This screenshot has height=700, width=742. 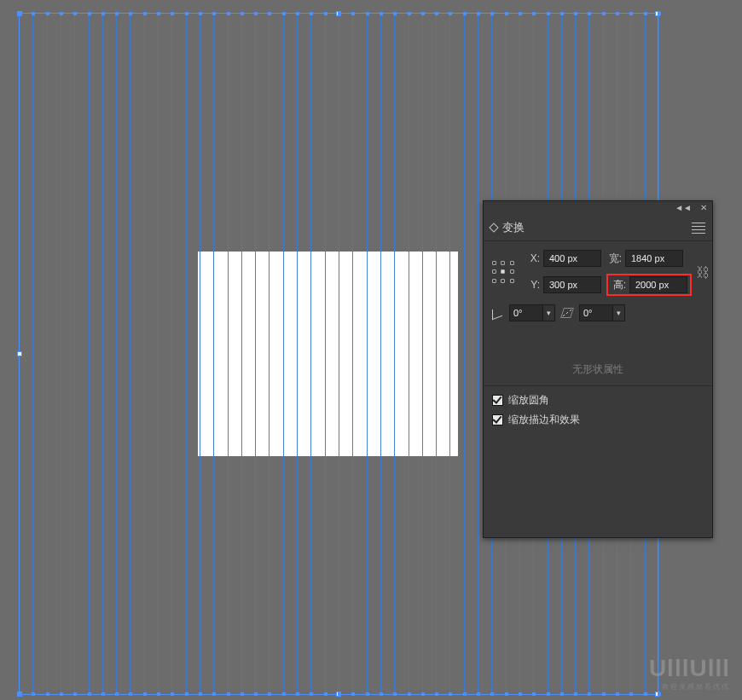 I want to click on ref-point-e, so click(x=512, y=271).